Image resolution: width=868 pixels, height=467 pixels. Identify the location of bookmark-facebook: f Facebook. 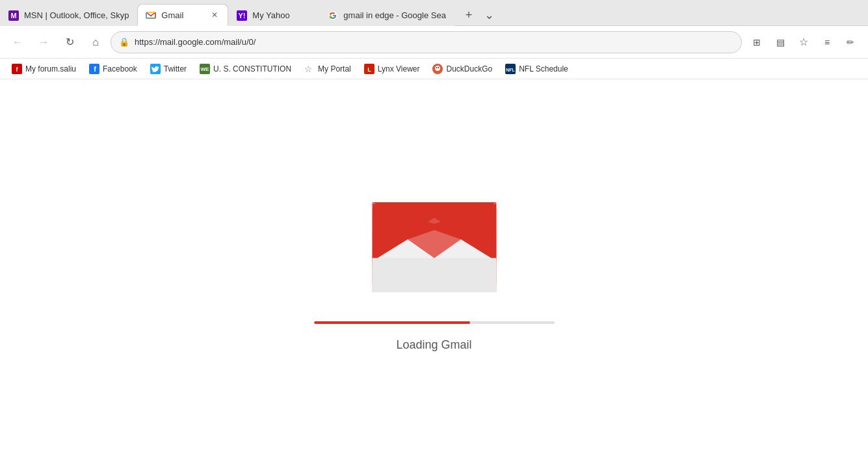
(113, 69).